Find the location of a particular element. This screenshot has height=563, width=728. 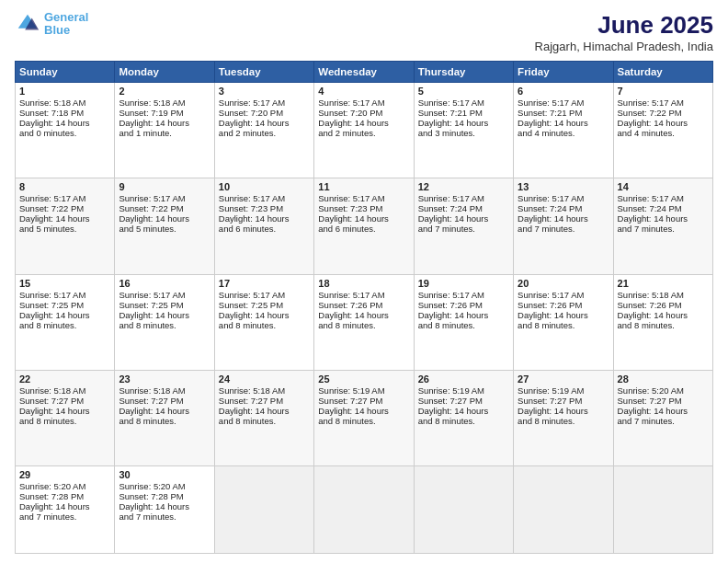

day-number: 24 is located at coordinates (265, 379).